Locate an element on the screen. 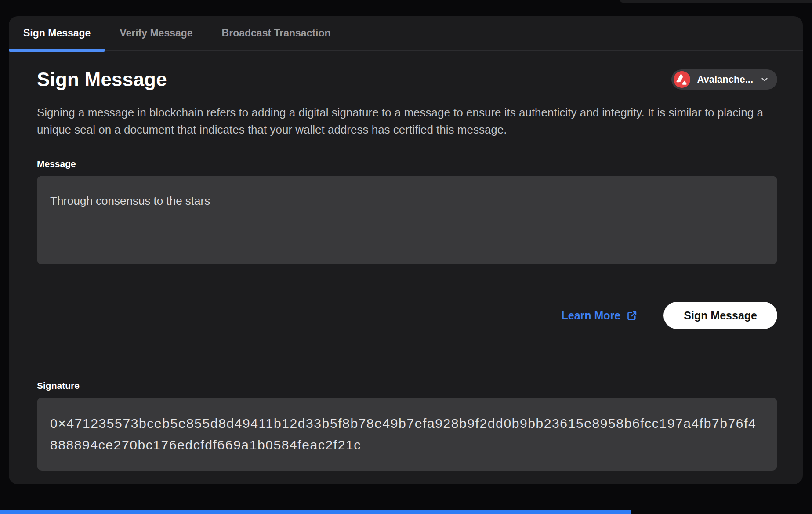  external-link-icon is located at coordinates (632, 315).